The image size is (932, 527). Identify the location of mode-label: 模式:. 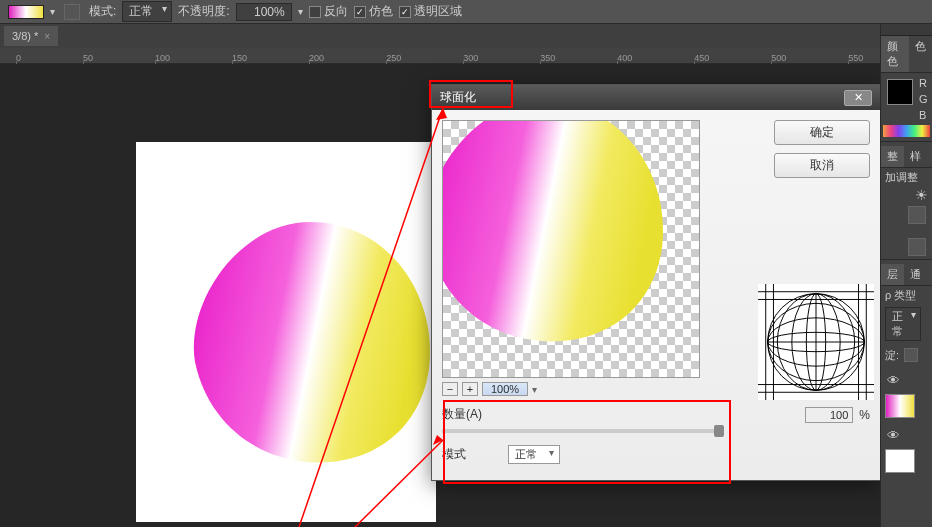
(102, 12).